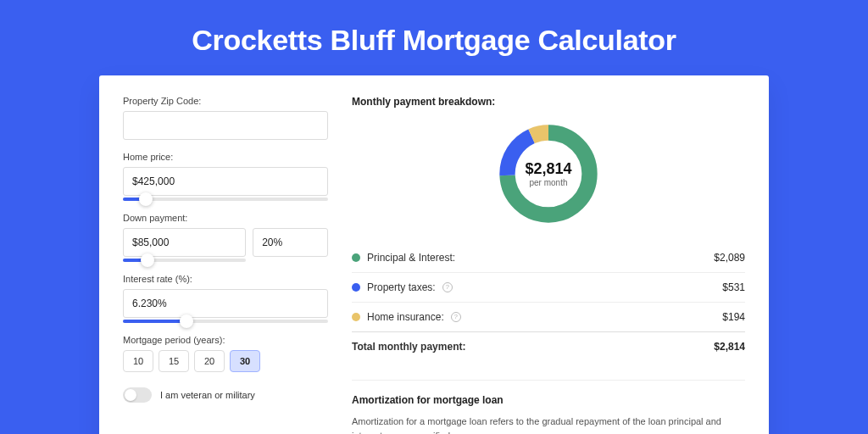 This screenshot has width=868, height=434. I want to click on price-slider-handle, so click(146, 199).